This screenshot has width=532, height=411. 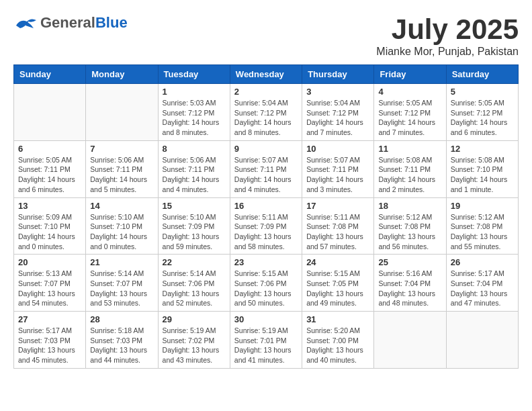 I want to click on day-info: Sunrise: 5:13 AM Sunset: 7:07 PM Dayligh…, so click(x=50, y=289).